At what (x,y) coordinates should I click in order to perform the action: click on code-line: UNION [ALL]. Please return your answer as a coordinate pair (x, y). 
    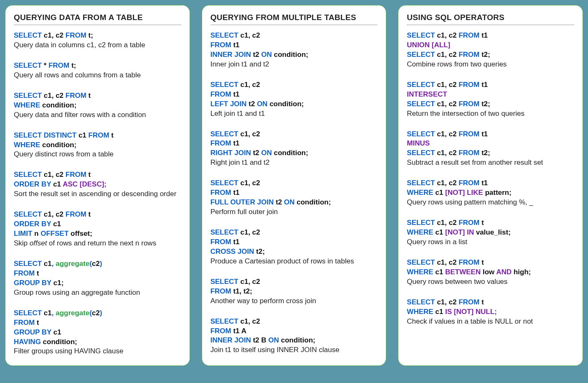
    Looking at the image, I should click on (490, 45).